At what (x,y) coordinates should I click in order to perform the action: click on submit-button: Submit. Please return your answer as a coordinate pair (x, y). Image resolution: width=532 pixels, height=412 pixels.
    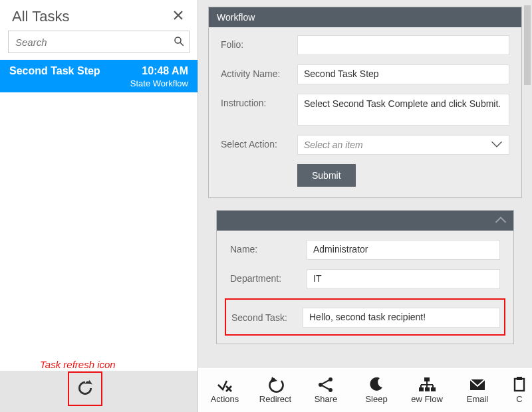
    Looking at the image, I should click on (327, 175).